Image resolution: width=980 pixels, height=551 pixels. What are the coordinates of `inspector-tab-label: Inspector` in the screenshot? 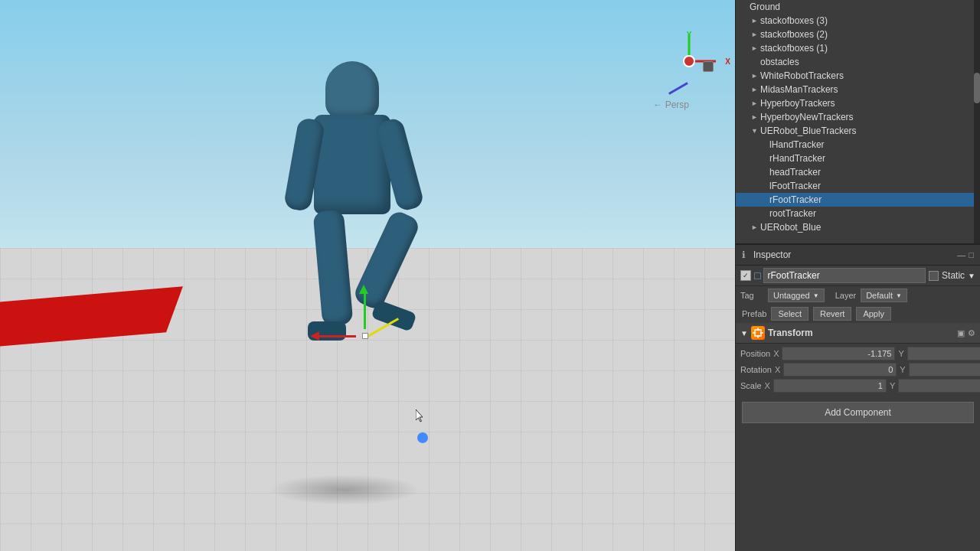 It's located at (772, 255).